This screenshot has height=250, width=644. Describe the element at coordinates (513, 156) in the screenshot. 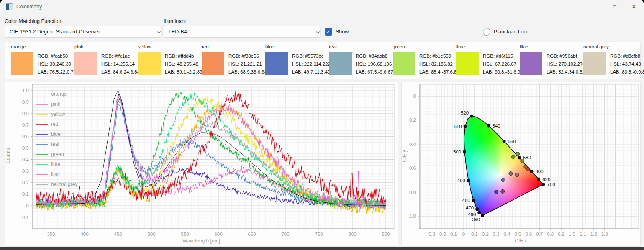

I see `chromaticity-point-green` at that location.